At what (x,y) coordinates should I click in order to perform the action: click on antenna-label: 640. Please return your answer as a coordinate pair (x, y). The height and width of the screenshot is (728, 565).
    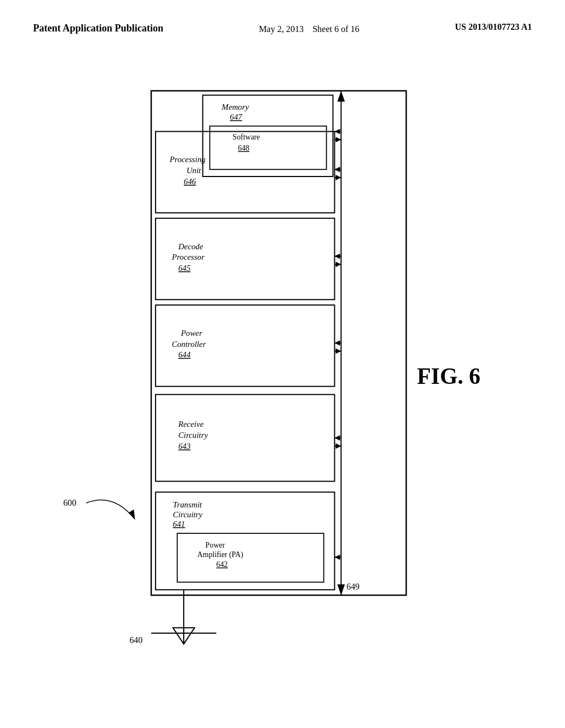
    Looking at the image, I should click on (136, 640).